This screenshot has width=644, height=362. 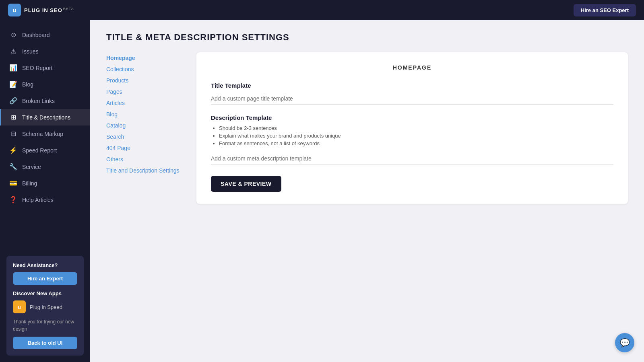 I want to click on app-name: Plug in Speed, so click(x=46, y=307).